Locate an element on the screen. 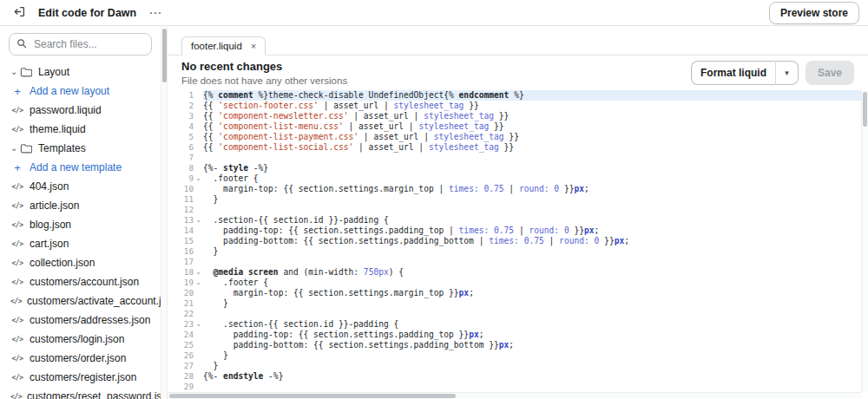  code-line-11: 11 } is located at coordinates (514, 200).